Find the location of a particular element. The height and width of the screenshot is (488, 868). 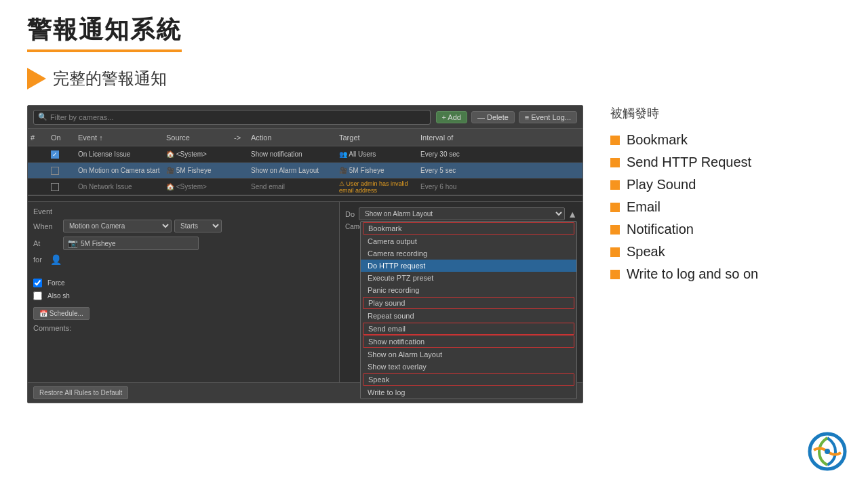

event-panel-label: Event is located at coordinates (183, 211).